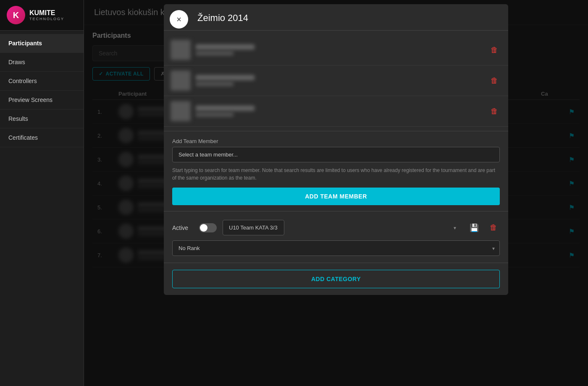 Image resolution: width=588 pixels, height=386 pixels. What do you see at coordinates (42, 208) in the screenshot?
I see `nav: Participants Draws Controllers Preview S…` at bounding box center [42, 208].